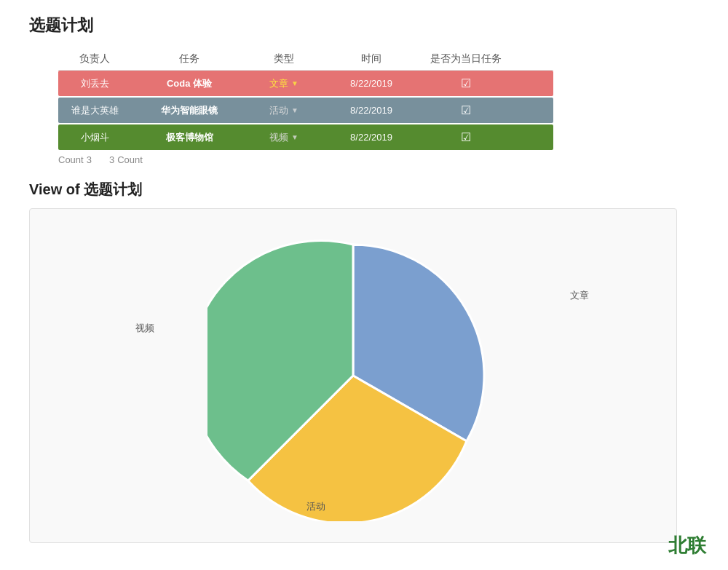 This screenshot has height=570, width=728. I want to click on cell-task: Coda 体验, so click(189, 84).